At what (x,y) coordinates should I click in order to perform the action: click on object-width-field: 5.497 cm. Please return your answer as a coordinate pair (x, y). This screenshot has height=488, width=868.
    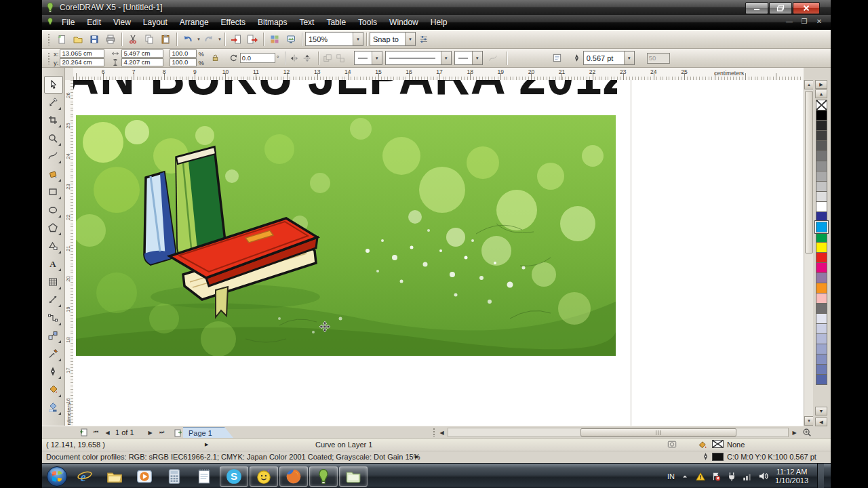
    Looking at the image, I should click on (142, 54).